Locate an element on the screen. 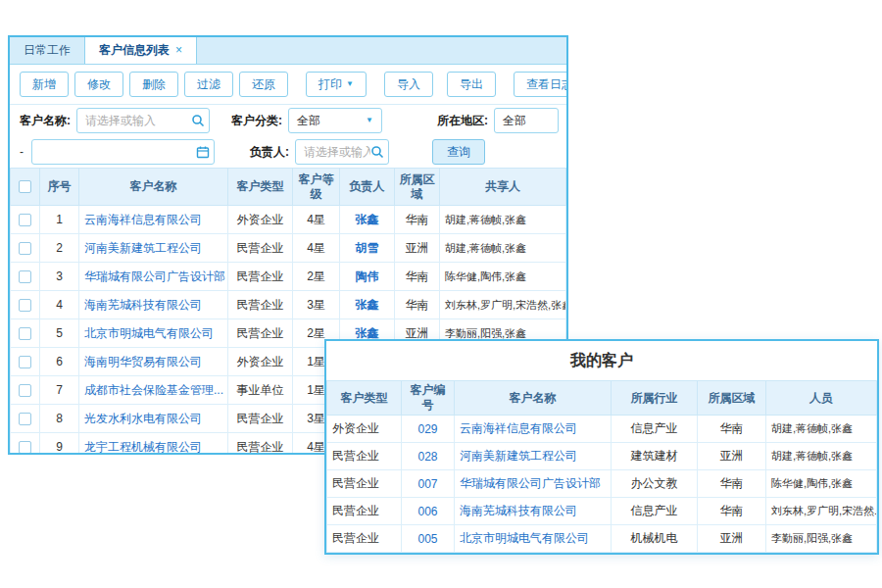  col-header: 负责人 is located at coordinates (368, 187).